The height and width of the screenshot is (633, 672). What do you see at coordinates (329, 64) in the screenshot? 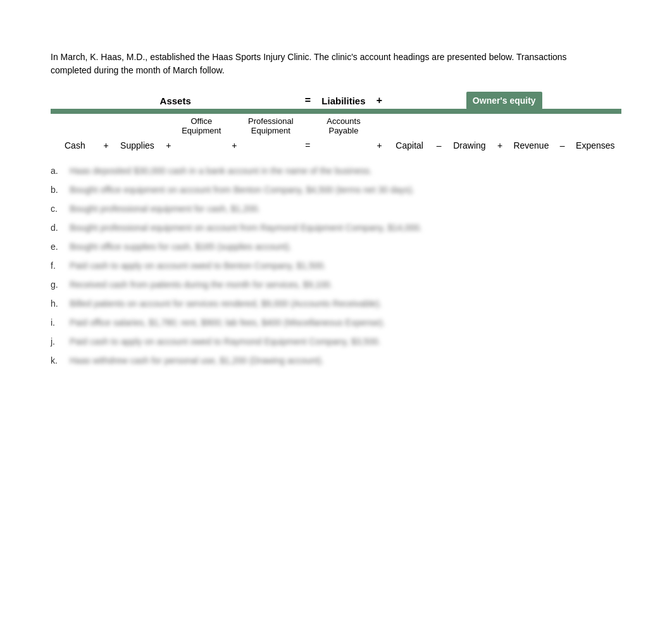
I see `intro-paragraph: In March, K. Haas, M.D., established the…` at bounding box center [329, 64].